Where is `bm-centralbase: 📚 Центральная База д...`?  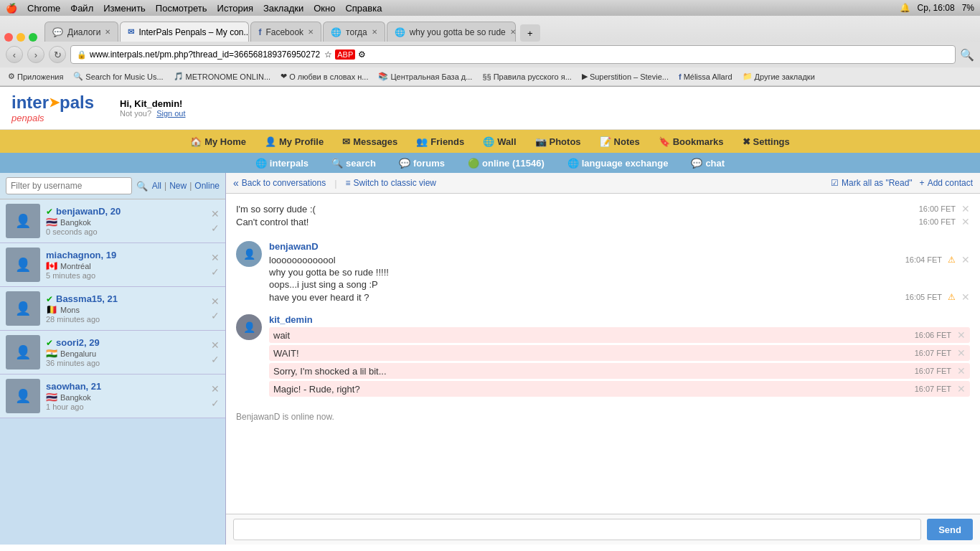
bm-centralbase: 📚 Центральная База д... is located at coordinates (425, 76).